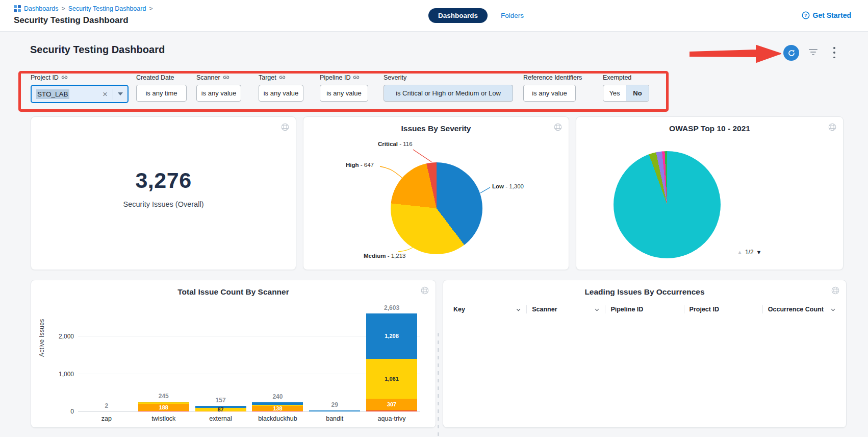  What do you see at coordinates (626, 88) in the screenshot?
I see `filter-exempted: Exempted Yes No` at bounding box center [626, 88].